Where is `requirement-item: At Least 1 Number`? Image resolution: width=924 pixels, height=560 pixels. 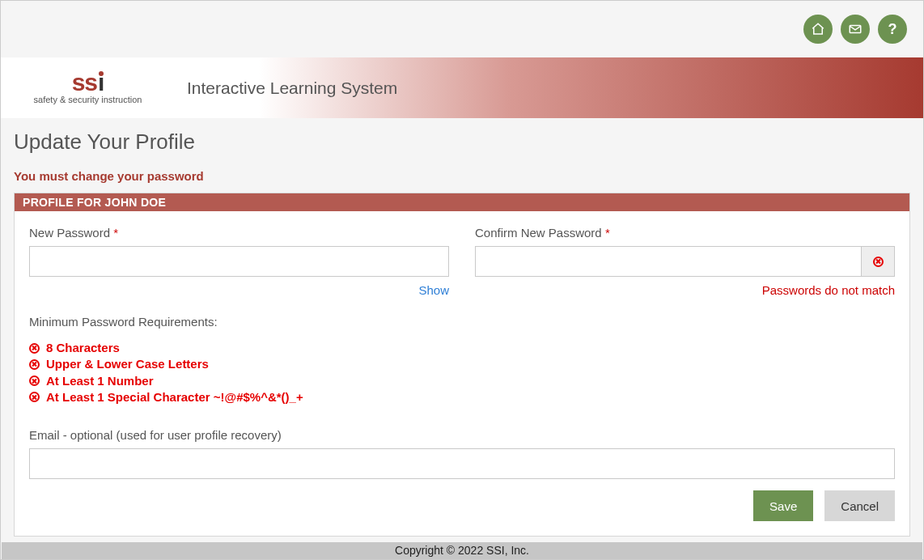 requirement-item: At Least 1 Number is located at coordinates (462, 381).